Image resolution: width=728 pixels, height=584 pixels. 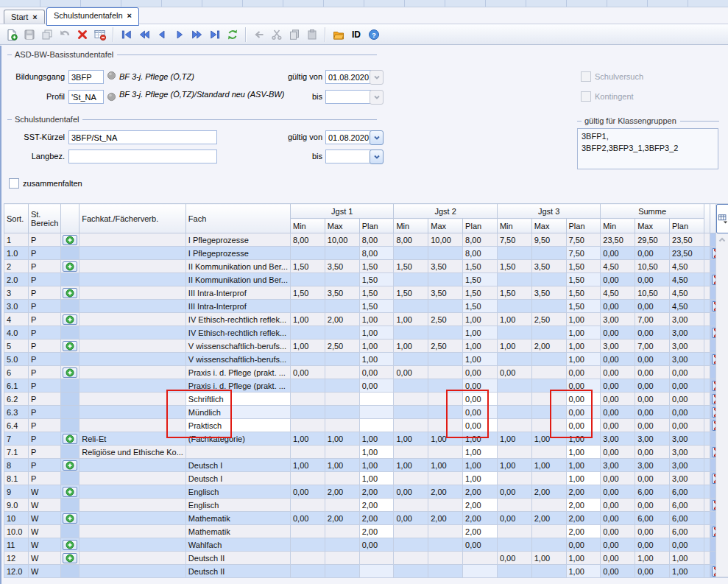 I want to click on zusammenfalten-checkbox, so click(x=14, y=183).